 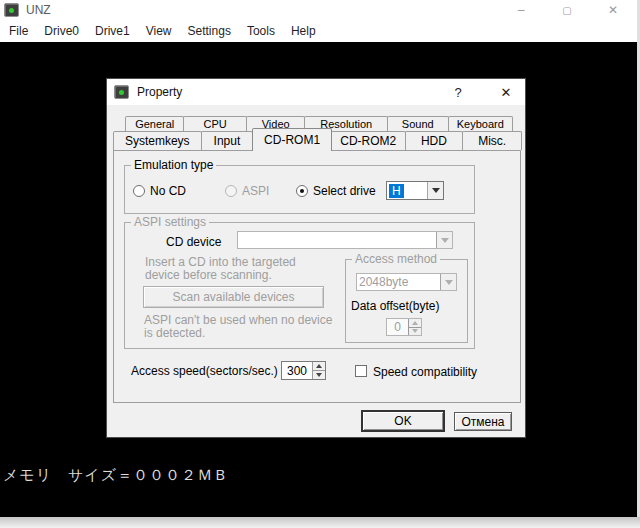 I want to click on menu-tools: Tools, so click(x=261, y=31).